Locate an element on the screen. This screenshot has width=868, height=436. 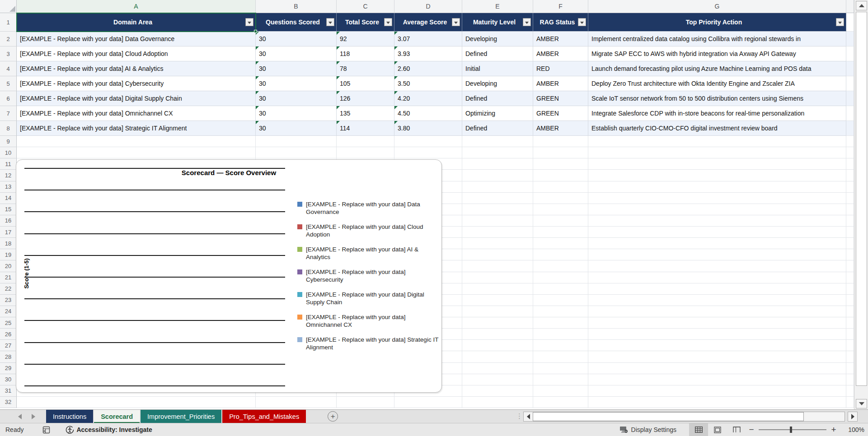
cell-C3: 118 is located at coordinates (366, 54).